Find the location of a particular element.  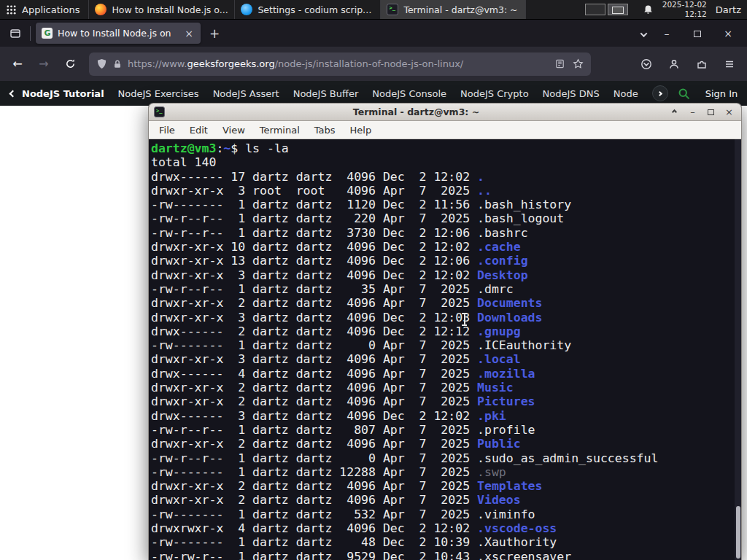

new-tab-button: + is located at coordinates (214, 34).